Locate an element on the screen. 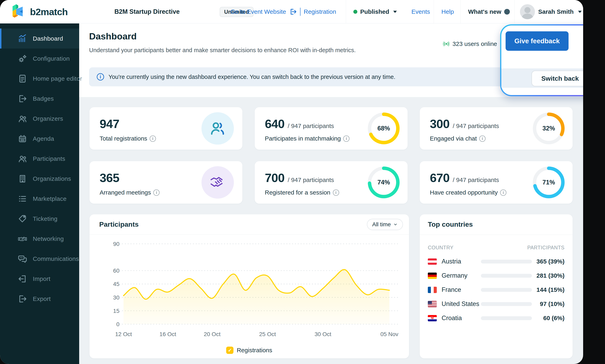 The height and width of the screenshot is (364, 605). sidebar: Dashboard Configuration Home page editor… is located at coordinates (40, 194).